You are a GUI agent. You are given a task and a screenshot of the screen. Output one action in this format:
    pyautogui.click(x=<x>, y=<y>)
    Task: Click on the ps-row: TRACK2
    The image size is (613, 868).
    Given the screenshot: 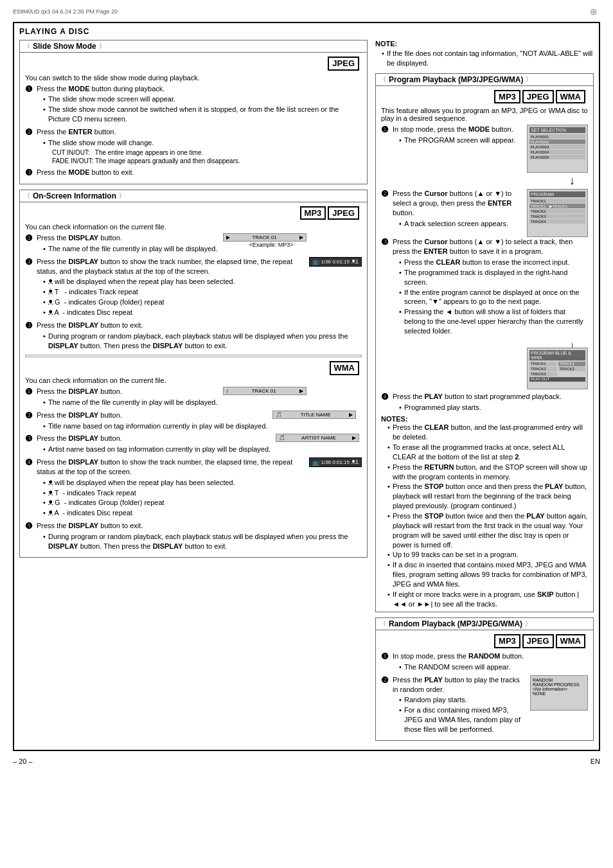 What is the action you would take?
    pyautogui.click(x=558, y=211)
    